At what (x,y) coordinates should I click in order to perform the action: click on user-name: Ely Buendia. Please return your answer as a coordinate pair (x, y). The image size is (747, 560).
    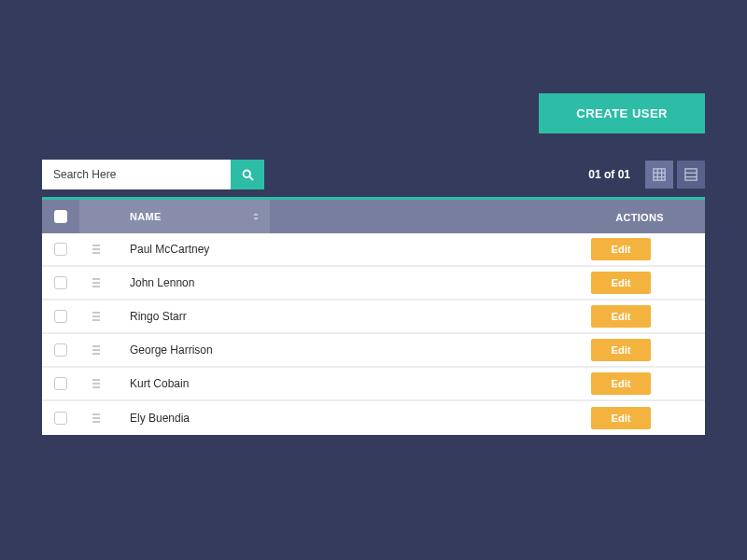
    Looking at the image, I should click on (344, 418).